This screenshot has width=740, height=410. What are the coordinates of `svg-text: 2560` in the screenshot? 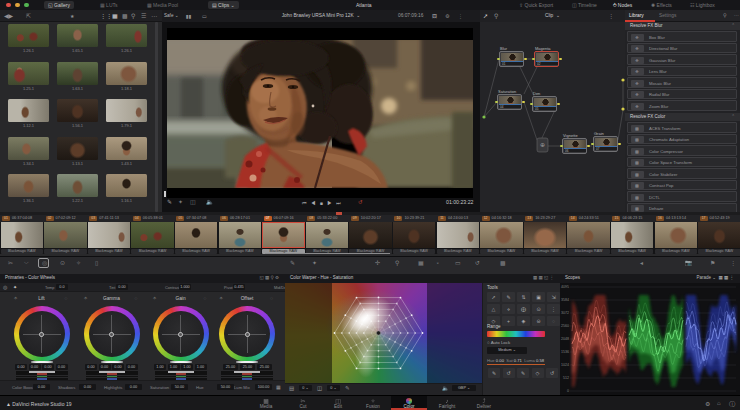 It's located at (565, 326).